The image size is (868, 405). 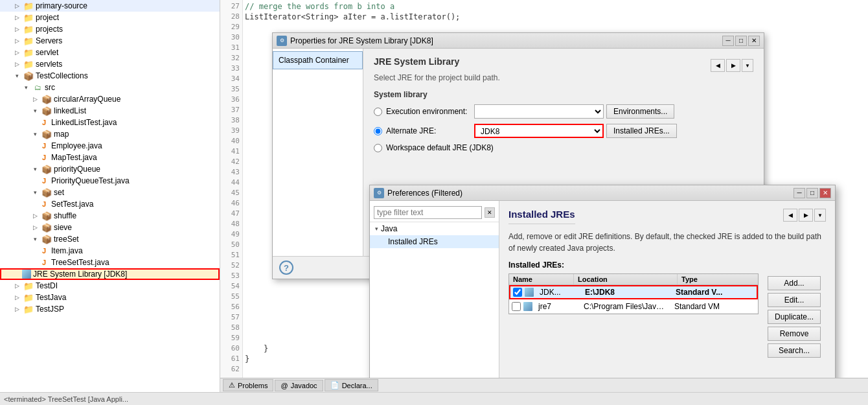 What do you see at coordinates (640, 111) in the screenshot?
I see `environments-button: Environments...` at bounding box center [640, 111].